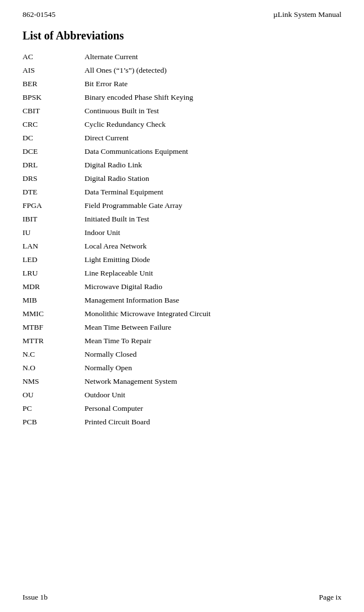  What do you see at coordinates (54, 246) in the screenshot?
I see `abbrev-key: LAN` at bounding box center [54, 246].